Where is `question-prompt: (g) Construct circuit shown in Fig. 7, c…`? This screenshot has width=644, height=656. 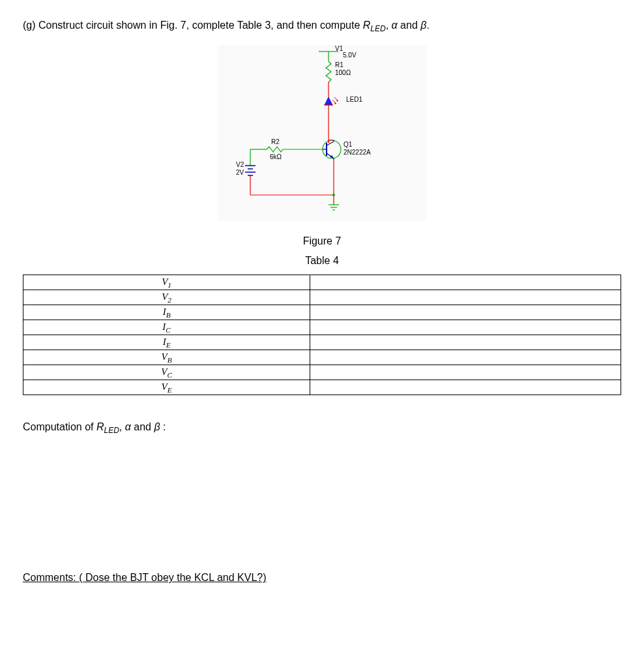
question-prompt: (g) Construct circuit shown in Fig. 7, c… is located at coordinates (322, 26).